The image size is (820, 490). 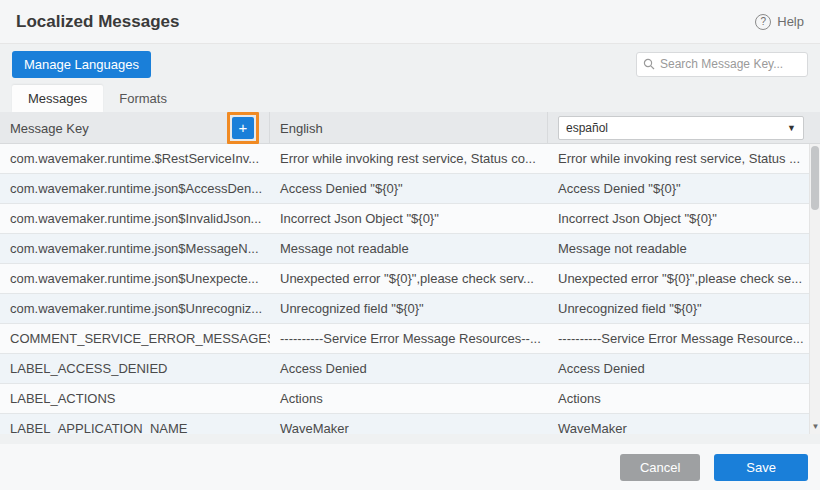 What do you see at coordinates (684, 218) in the screenshot?
I see `cell-translation: Incorrect Json Object "${0}"` at bounding box center [684, 218].